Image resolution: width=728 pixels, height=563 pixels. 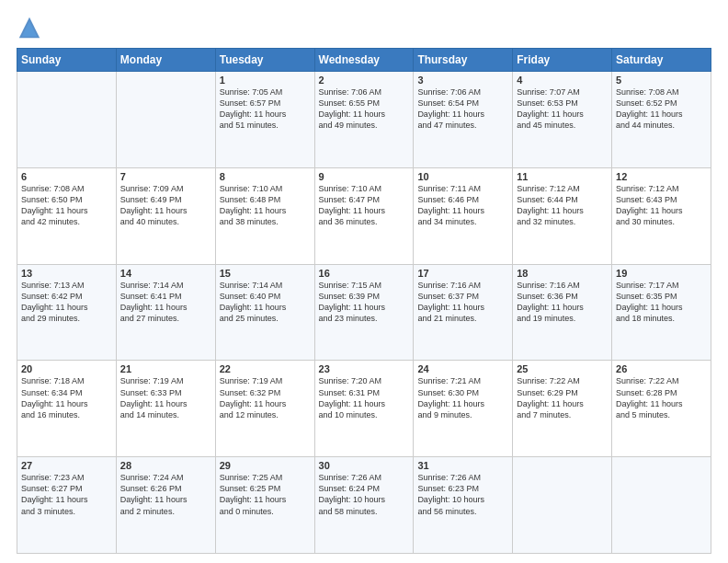 What do you see at coordinates (563, 80) in the screenshot?
I see `day-number: 4` at bounding box center [563, 80].